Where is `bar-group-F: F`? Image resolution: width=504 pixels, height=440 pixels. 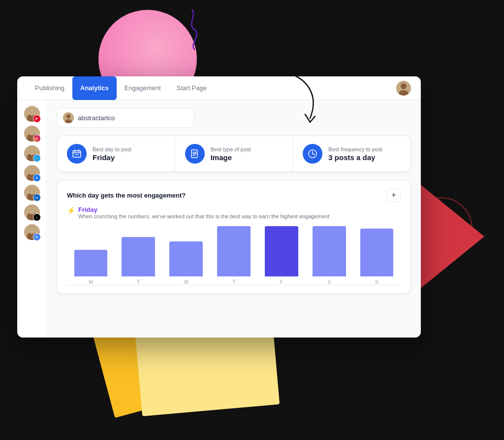 bar-group-F: F is located at coordinates (282, 255).